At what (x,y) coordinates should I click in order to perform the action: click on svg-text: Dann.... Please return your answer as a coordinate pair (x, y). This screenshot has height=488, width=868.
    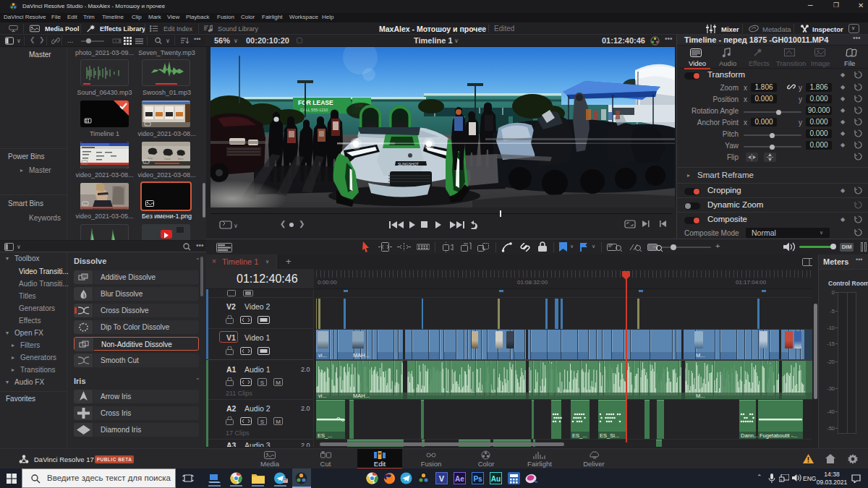
    Looking at the image, I should click on (749, 435).